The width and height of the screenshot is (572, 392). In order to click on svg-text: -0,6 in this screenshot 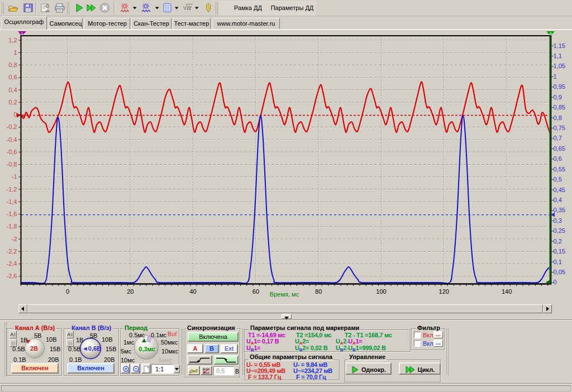, I will do `click(12, 152)`.